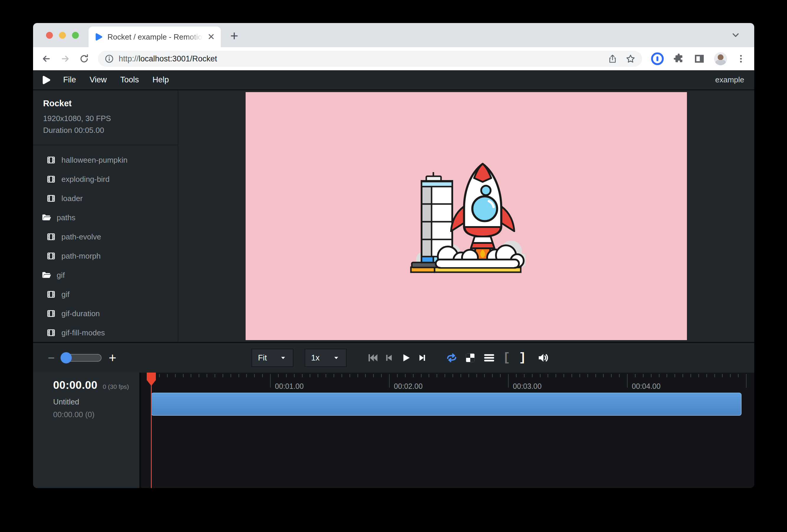 The width and height of the screenshot is (787, 532). What do you see at coordinates (62, 35) in the screenshot?
I see `minimize-window-button` at bounding box center [62, 35].